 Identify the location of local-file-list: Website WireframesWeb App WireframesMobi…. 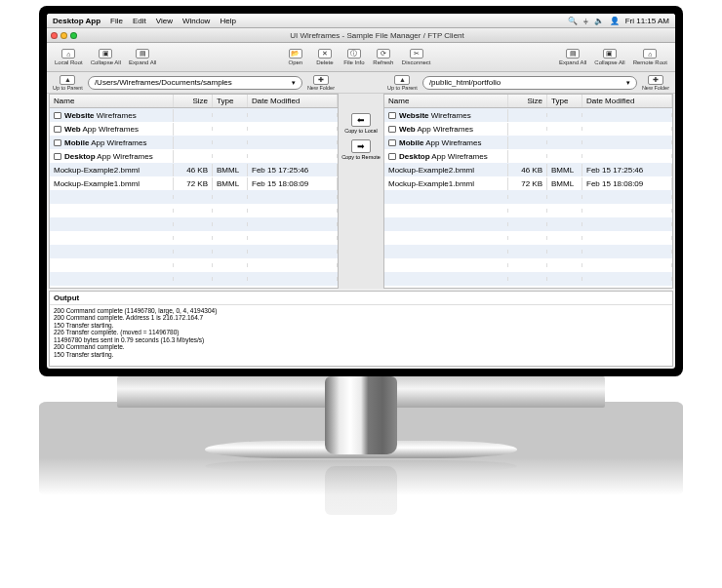
(193, 198).